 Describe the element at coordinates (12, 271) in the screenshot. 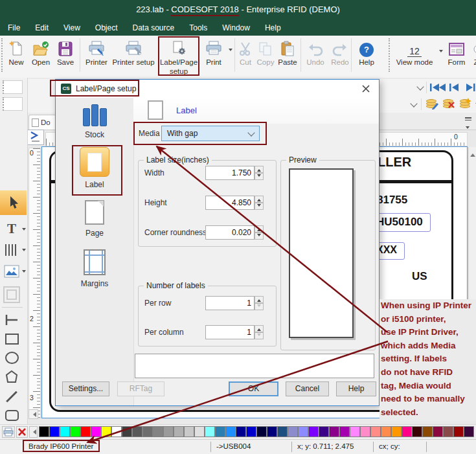

I see `image-tool` at that location.